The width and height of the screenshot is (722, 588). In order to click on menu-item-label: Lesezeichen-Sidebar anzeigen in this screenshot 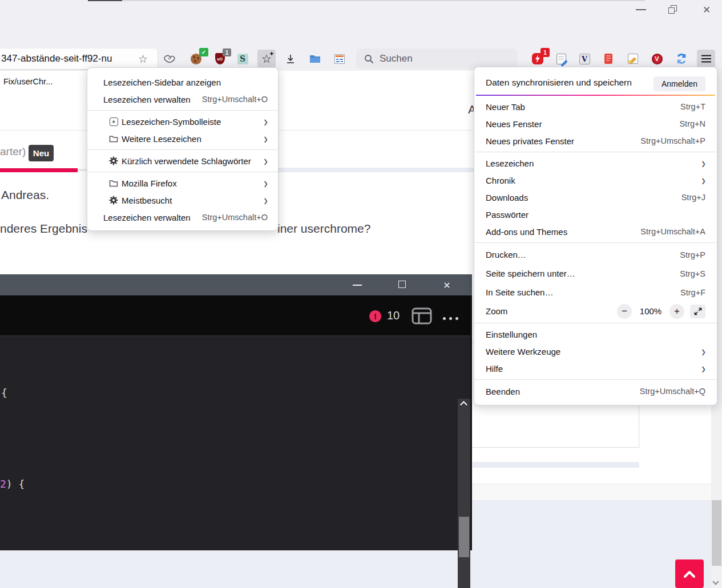, I will do `click(162, 82)`.